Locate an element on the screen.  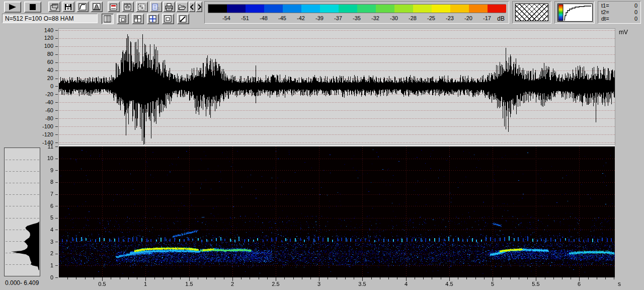
spectrogram-y-tick-label: 0 is located at coordinates (42, 278).